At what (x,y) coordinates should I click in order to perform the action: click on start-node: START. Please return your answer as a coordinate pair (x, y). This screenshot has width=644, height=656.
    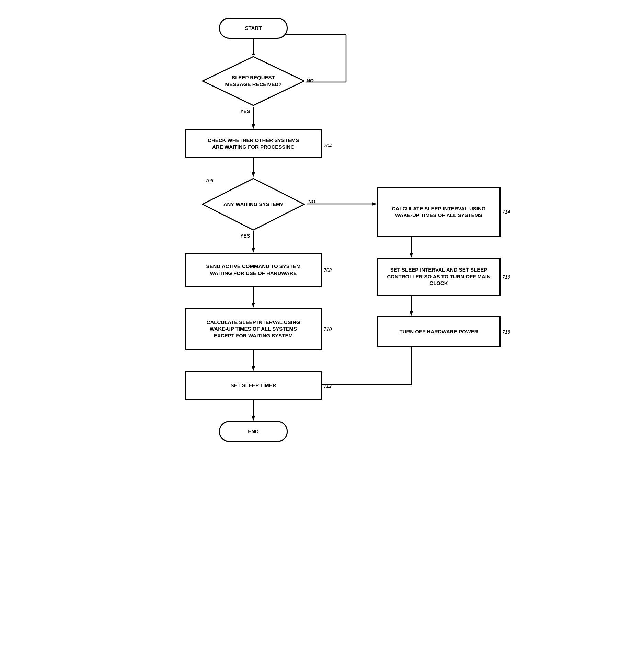
    Looking at the image, I should click on (253, 28).